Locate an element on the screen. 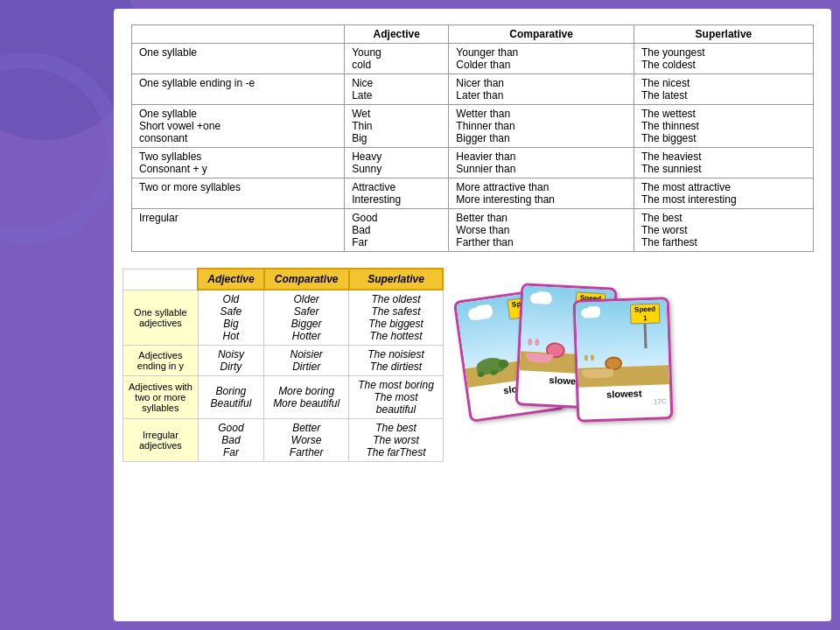 This screenshot has width=840, height=630. superlative-cell: The nicestThe latest is located at coordinates (723, 89).